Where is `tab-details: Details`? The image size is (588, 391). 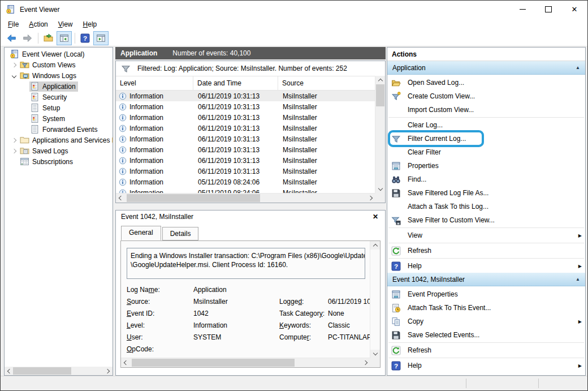 tab-details: Details is located at coordinates (181, 234).